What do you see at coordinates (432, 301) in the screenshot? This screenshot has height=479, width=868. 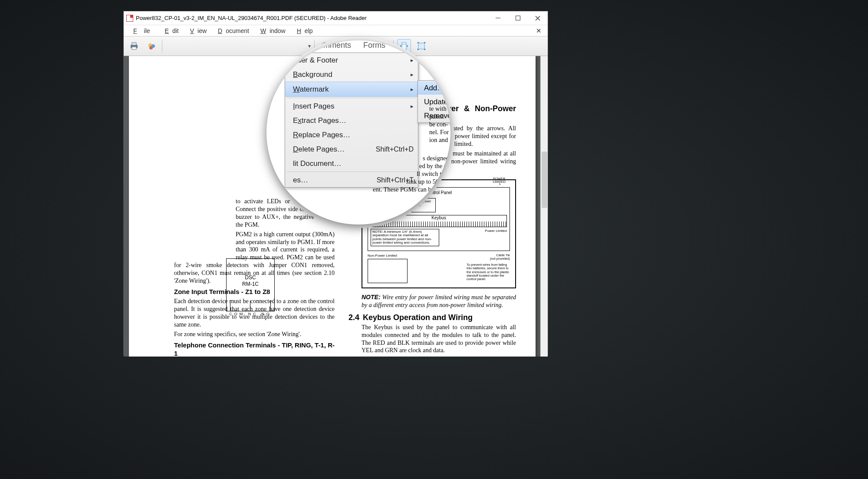 I see `s23-note: NOTE: Wire entry for power limited wirin…` at bounding box center [432, 301].